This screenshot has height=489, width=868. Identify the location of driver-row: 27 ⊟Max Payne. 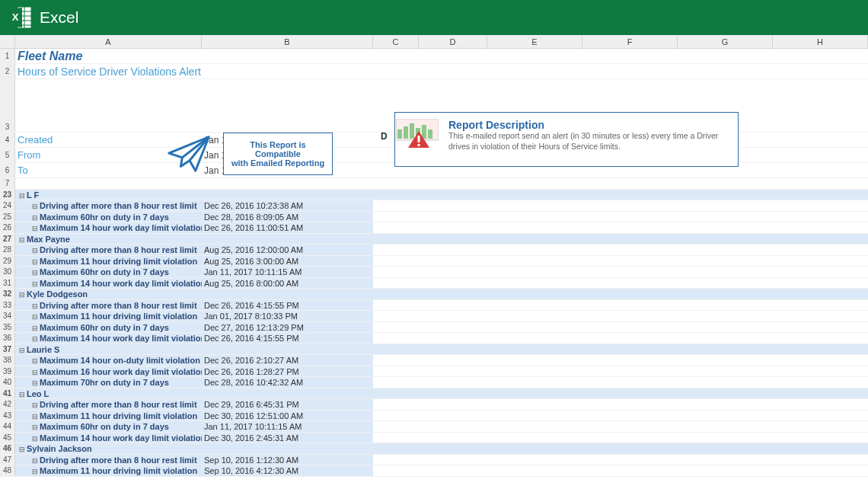
(434, 239).